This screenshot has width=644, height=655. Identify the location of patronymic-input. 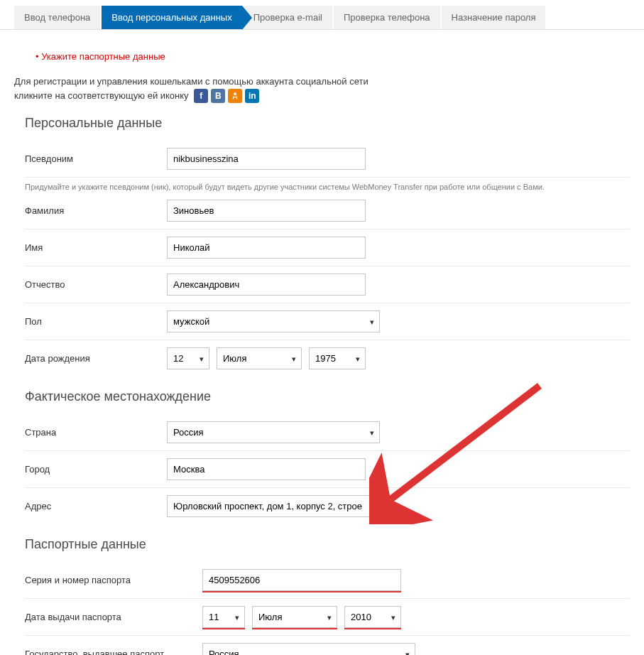
(266, 284).